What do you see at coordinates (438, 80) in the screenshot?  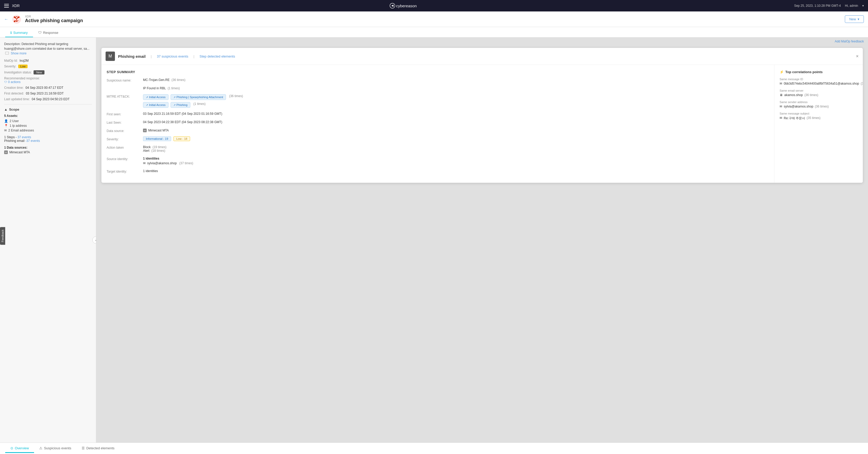 I see `suspicious-name-row: Suspicious name: MC-Trojan.Gen.RE (36 ti…` at bounding box center [438, 80].